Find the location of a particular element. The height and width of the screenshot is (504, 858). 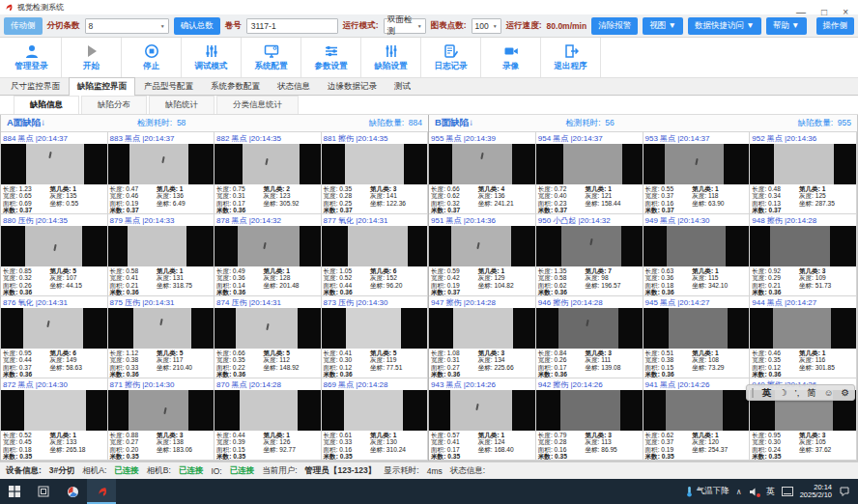

defect-cell: 873 压伤 |20:14:30长度: 0.41第几类: 5宽度: 0.30灰度… is located at coordinates (375, 338).